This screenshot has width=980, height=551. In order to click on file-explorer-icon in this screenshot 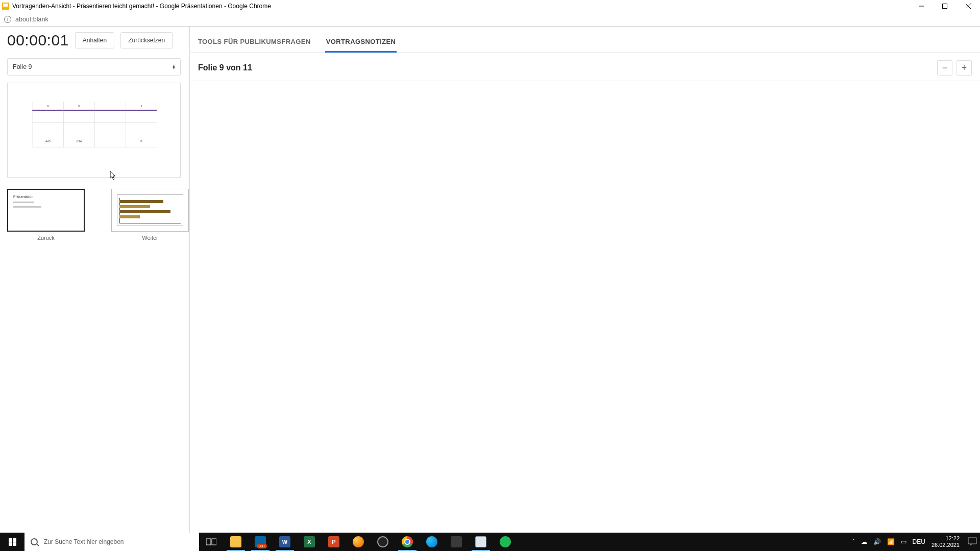, I will do `click(236, 542)`.